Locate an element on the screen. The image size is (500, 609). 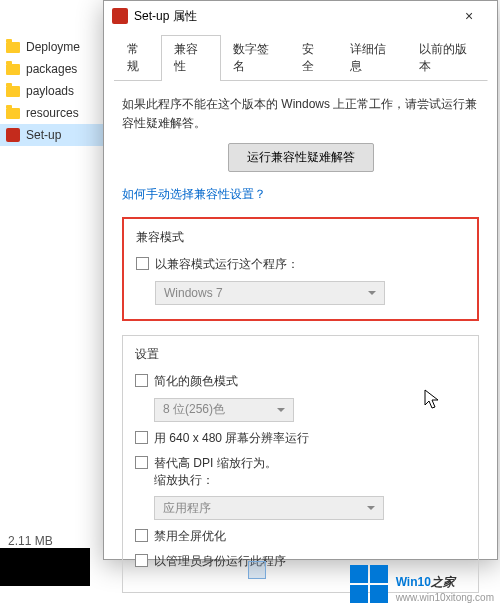
checkbox-label: 以管理员身份运行此程序 is located at coordinates (220, 562).